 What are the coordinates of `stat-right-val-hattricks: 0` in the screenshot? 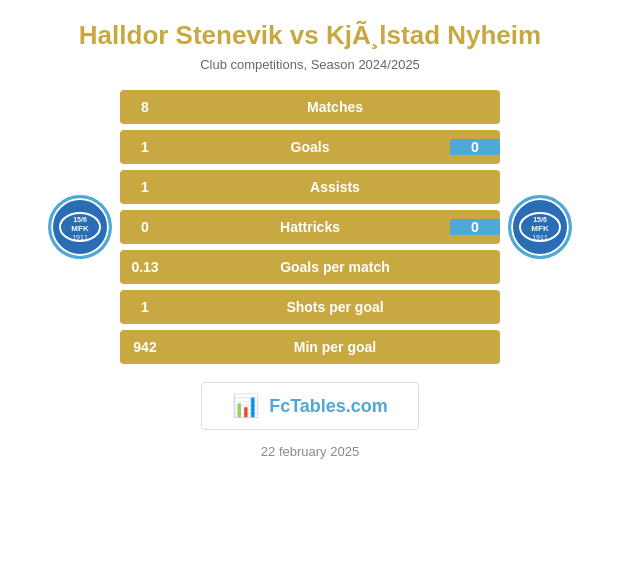 It's located at (475, 227).